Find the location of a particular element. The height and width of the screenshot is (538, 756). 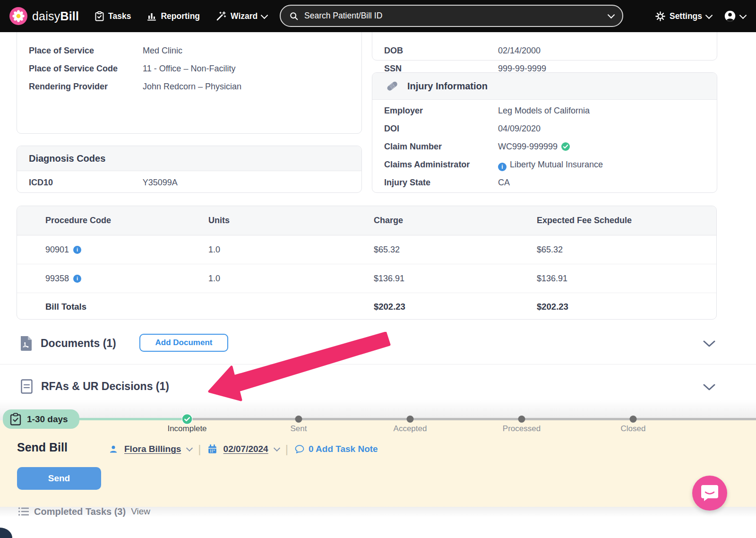

claim-verified-icon is located at coordinates (566, 147).